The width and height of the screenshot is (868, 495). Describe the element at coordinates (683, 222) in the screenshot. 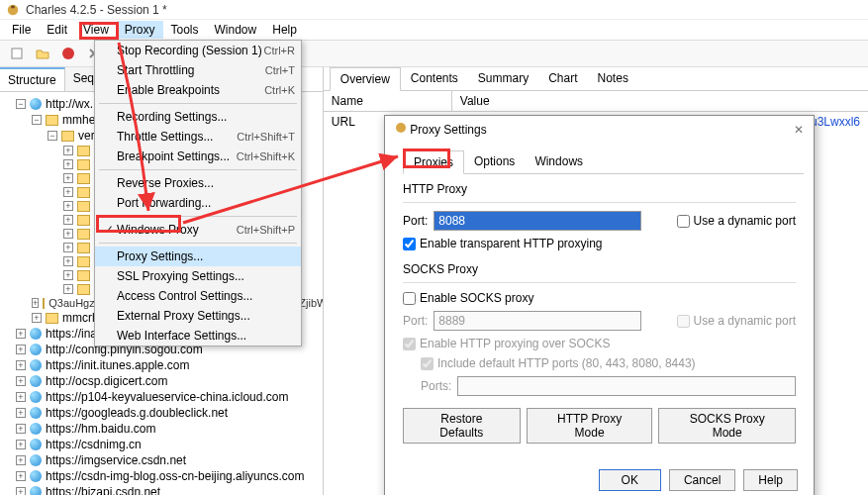

I see `http-dynamic-checkbox` at that location.